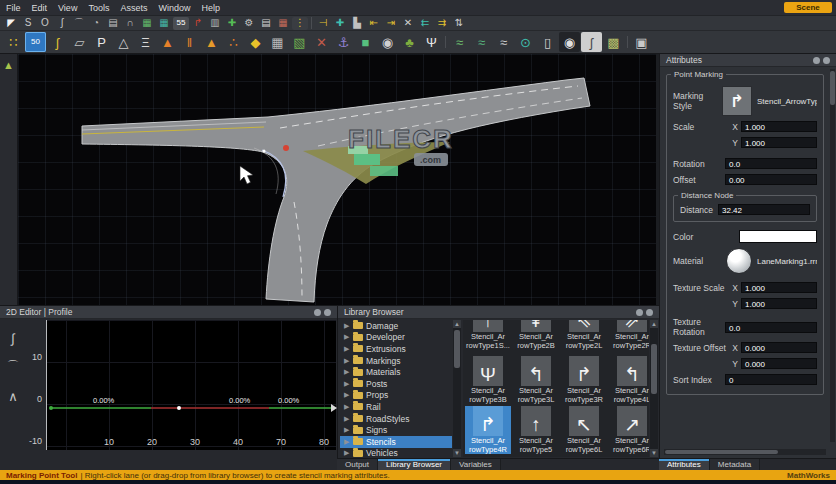 The width and height of the screenshot is (836, 484). Describe the element at coordinates (771, 164) in the screenshot. I see `rotation-input: 0.0` at that location.